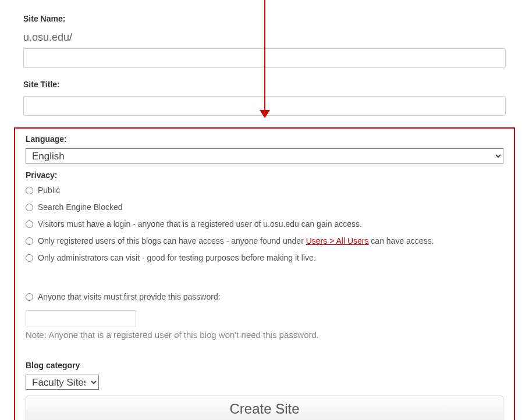  I want to click on privacy-registered-post: can have access., so click(401, 241).